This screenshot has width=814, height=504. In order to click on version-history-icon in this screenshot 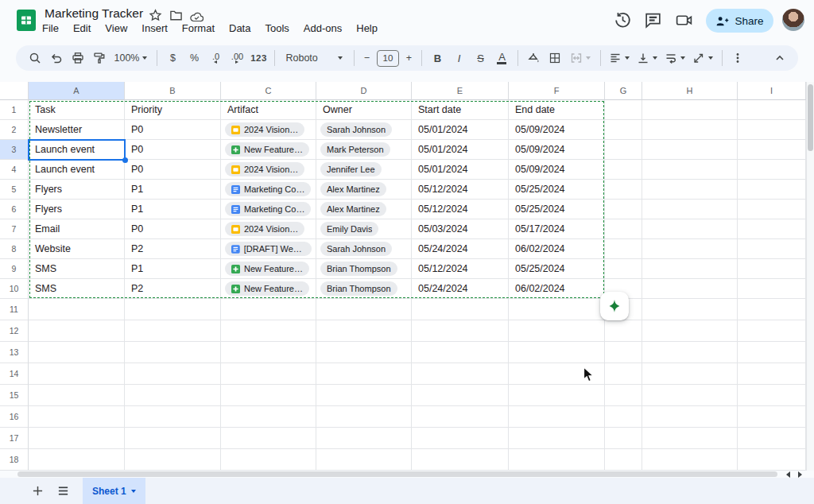, I will do `click(623, 21)`.